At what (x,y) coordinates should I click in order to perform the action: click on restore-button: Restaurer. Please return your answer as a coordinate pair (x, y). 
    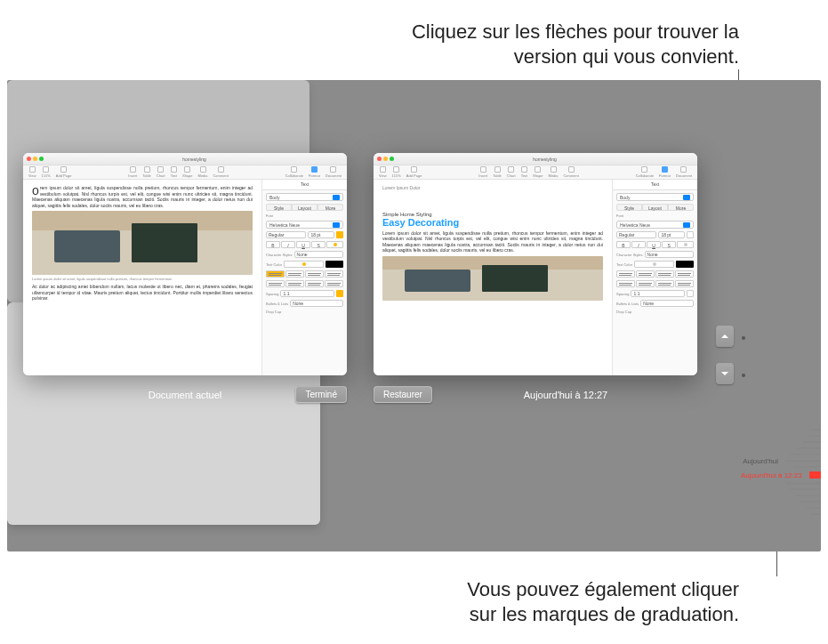
    Looking at the image, I should click on (403, 395).